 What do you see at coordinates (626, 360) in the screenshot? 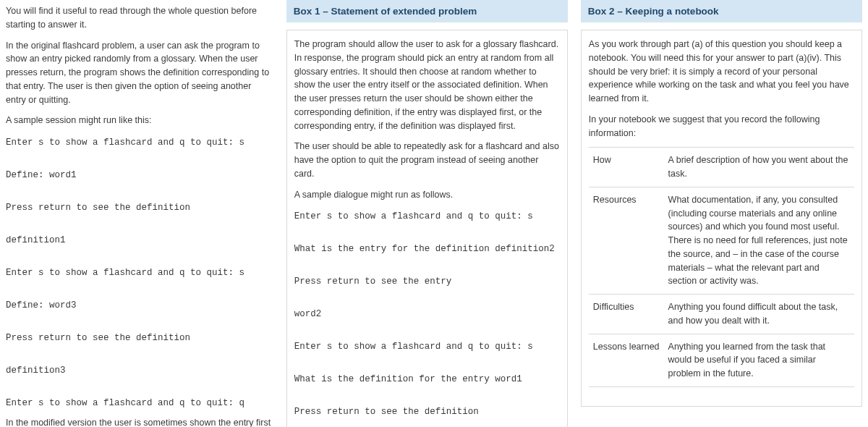
I see `notebook-key: Lessons learned` at bounding box center [626, 360].